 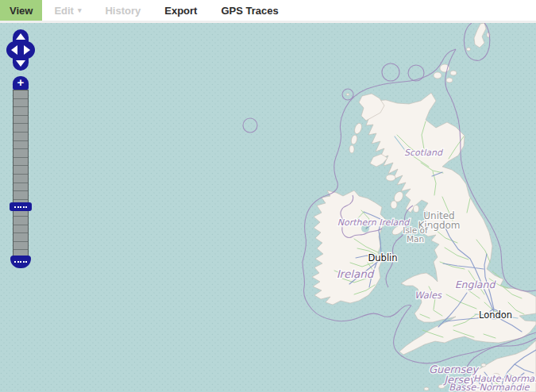 What do you see at coordinates (181, 11) in the screenshot?
I see `tab-export-label: Export` at bounding box center [181, 11].